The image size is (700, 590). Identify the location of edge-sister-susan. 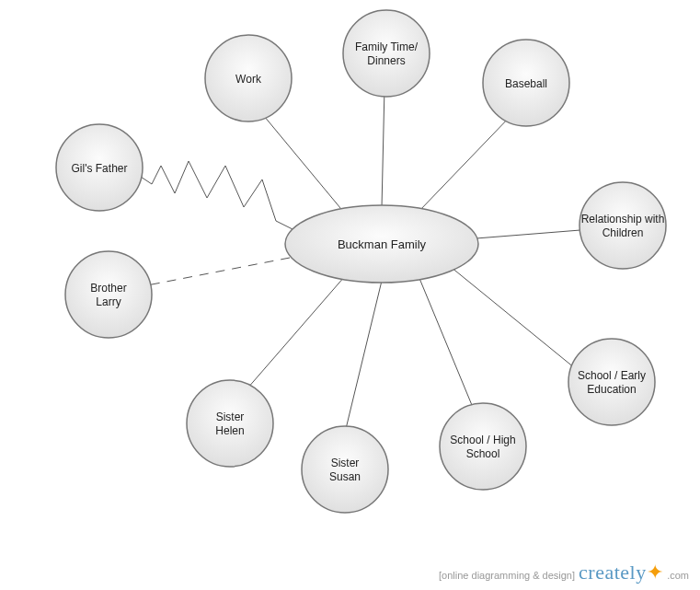
(363, 357).